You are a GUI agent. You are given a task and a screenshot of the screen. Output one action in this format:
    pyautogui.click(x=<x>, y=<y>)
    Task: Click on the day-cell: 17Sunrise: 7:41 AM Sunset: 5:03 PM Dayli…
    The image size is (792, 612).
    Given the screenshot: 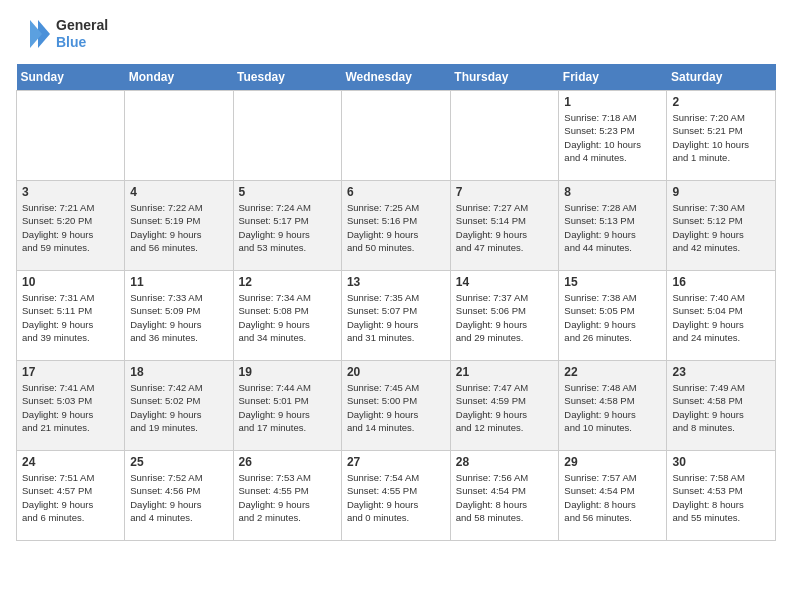 What is the action you would take?
    pyautogui.click(x=71, y=406)
    